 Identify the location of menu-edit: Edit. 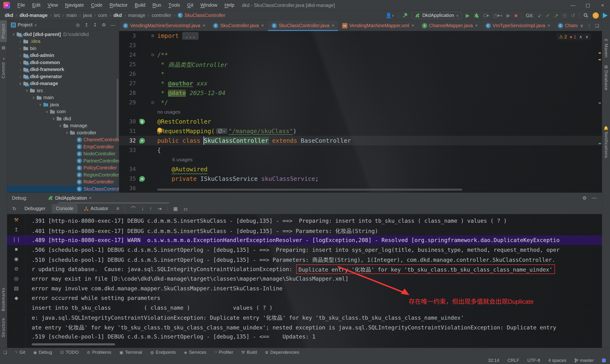
(36, 5).